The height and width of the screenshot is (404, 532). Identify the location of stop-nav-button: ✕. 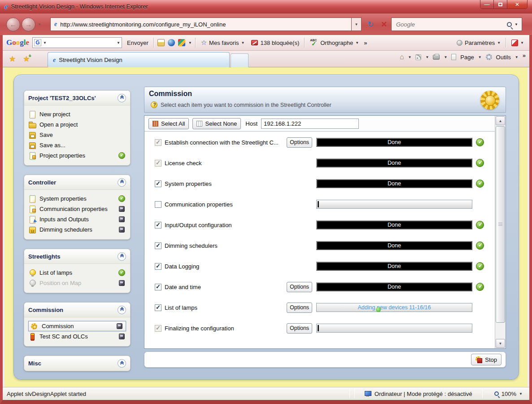
(384, 24).